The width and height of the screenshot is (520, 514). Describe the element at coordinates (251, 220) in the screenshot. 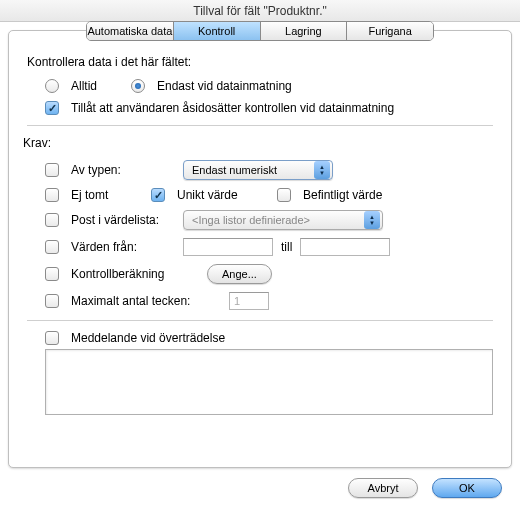

I see `select-valuelist-value: <Inga listor definierade>` at that location.